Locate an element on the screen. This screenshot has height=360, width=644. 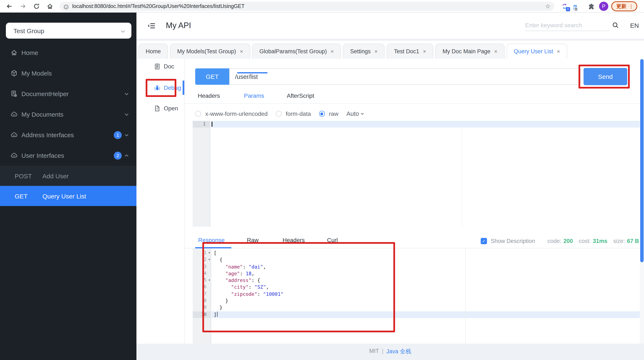
sidebar-item: DocumentHelper is located at coordinates (68, 94).